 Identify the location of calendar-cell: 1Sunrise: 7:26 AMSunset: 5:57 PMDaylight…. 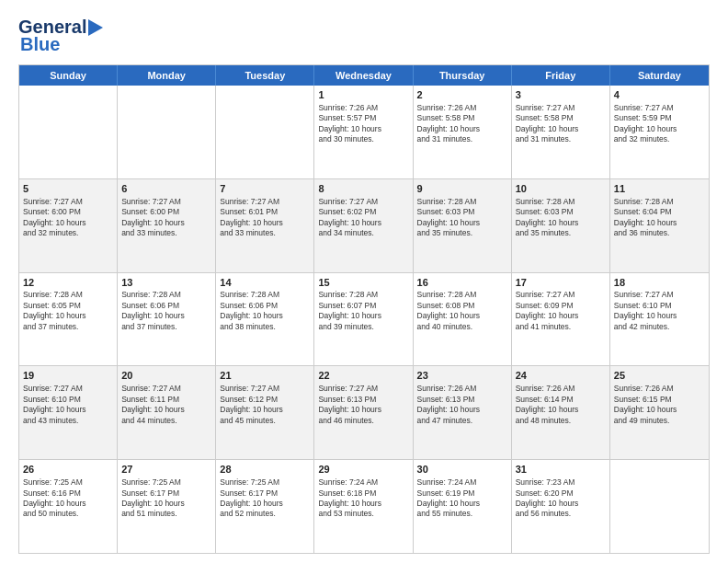
(364, 132).